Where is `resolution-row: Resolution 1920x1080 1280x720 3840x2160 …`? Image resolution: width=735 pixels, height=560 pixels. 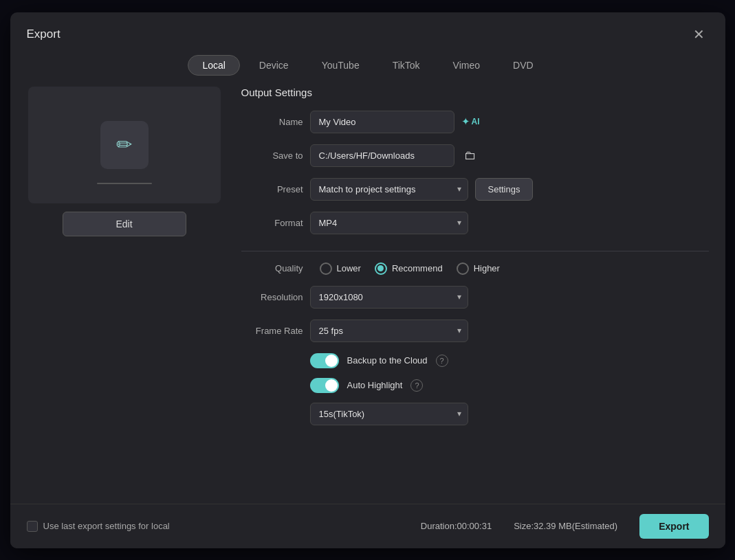
resolution-row: Resolution 1920x1080 1280x720 3840x2160 … is located at coordinates (475, 297).